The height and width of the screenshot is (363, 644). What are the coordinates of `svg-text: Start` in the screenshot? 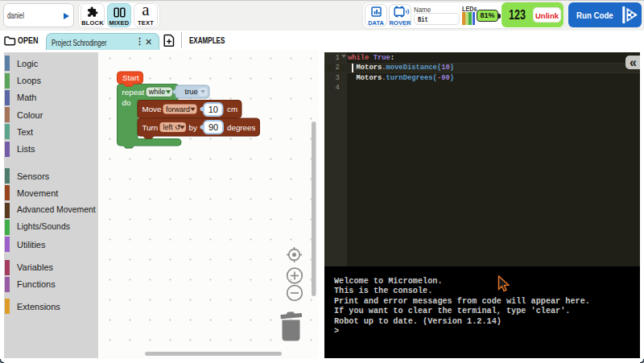 It's located at (130, 77).